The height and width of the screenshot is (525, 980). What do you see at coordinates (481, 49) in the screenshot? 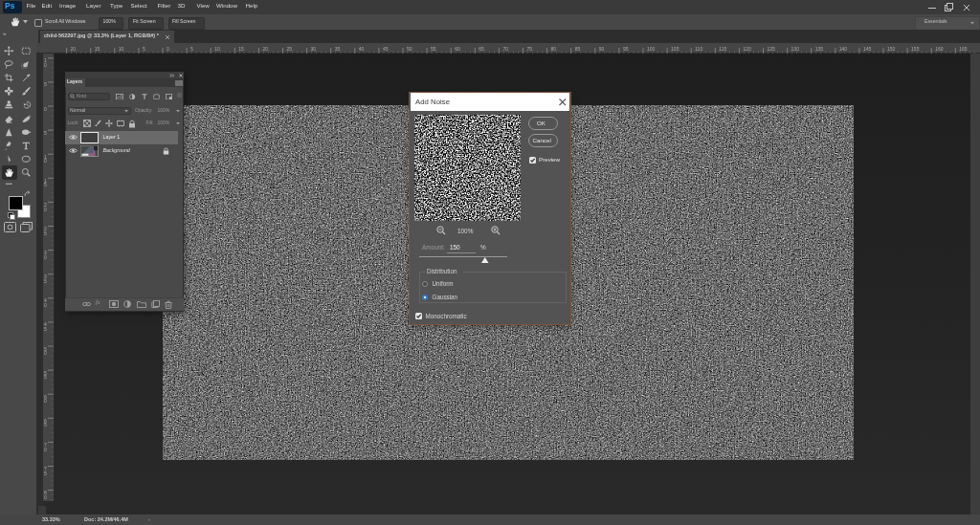
I see `svg-text: 65` at bounding box center [481, 49].